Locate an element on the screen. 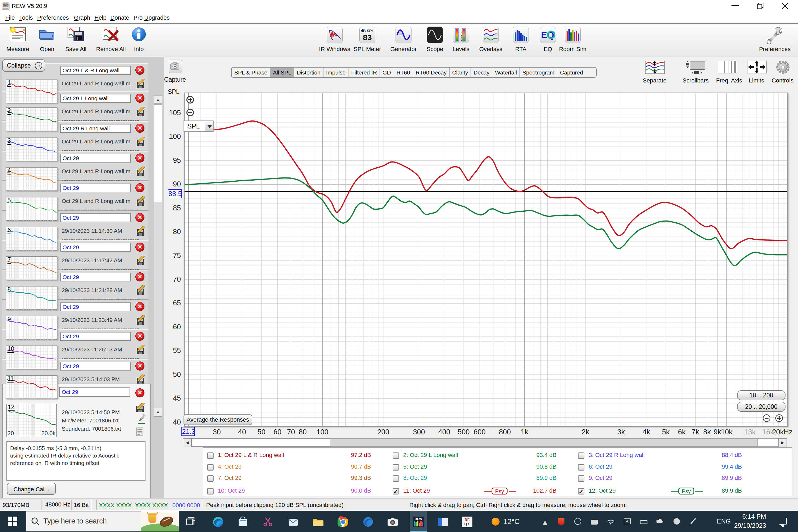 The image size is (798, 532). svg-text: 3 is located at coordinates (461, 33).